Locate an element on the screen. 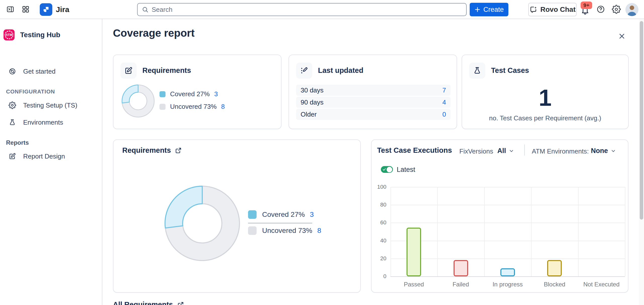 The image size is (644, 305). topbar: Jira Create R is located at coordinates (322, 10).